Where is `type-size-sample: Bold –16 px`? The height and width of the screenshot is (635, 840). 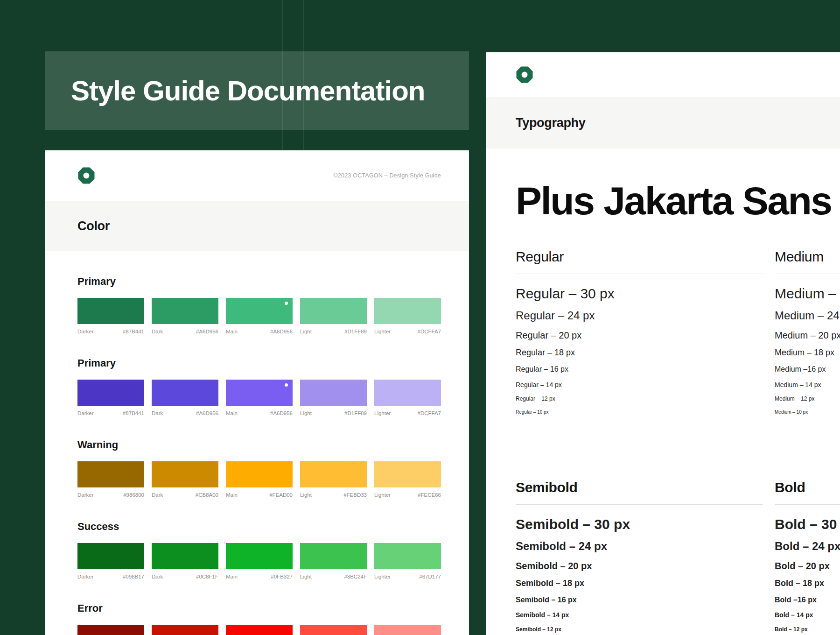
type-size-sample: Bold –16 px is located at coordinates (807, 600).